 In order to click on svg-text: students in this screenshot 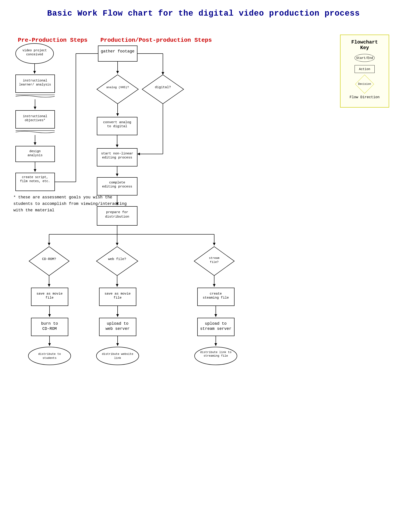, I will do `click(49, 358)`.